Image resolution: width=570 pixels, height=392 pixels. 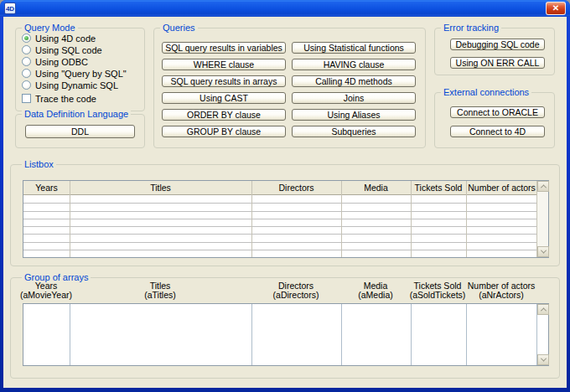 What do you see at coordinates (39, 164) in the screenshot?
I see `group-title: Listbox` at bounding box center [39, 164].